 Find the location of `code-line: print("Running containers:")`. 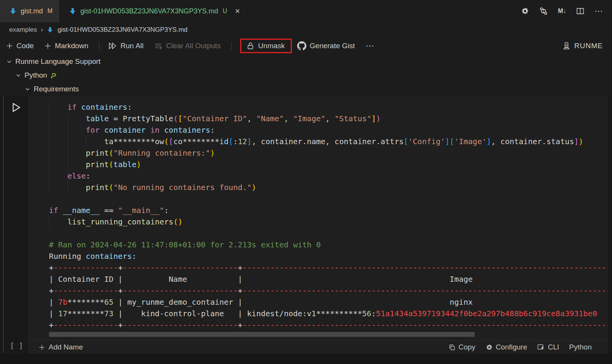

code-line: print("Running containers:") is located at coordinates (316, 153).